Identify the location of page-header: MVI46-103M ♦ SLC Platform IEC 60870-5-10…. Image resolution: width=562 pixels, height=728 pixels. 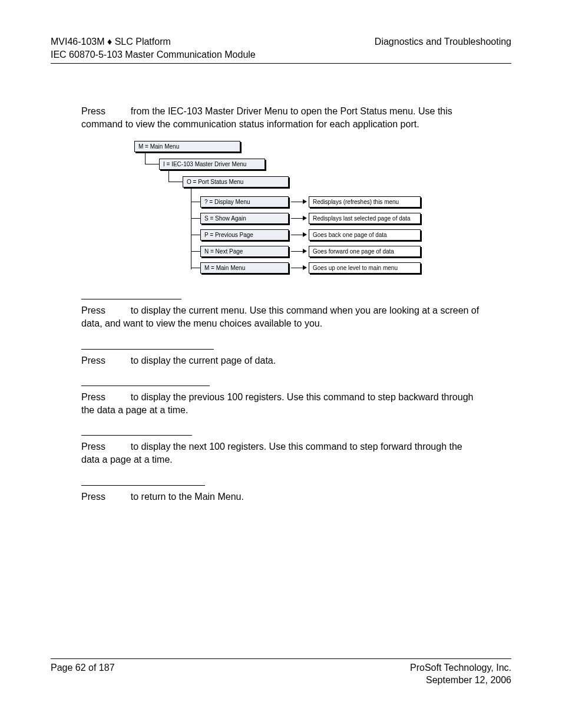
(281, 48).